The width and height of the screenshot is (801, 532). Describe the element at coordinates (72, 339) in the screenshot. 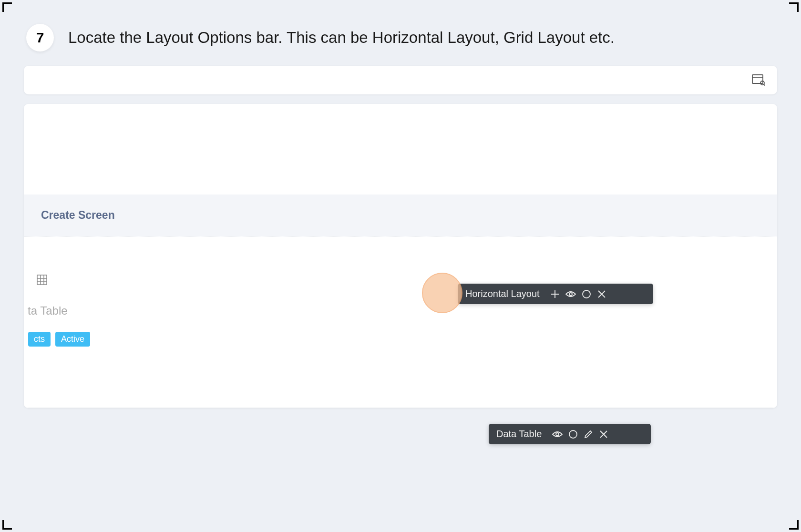

I see `tag-active: Active` at that location.